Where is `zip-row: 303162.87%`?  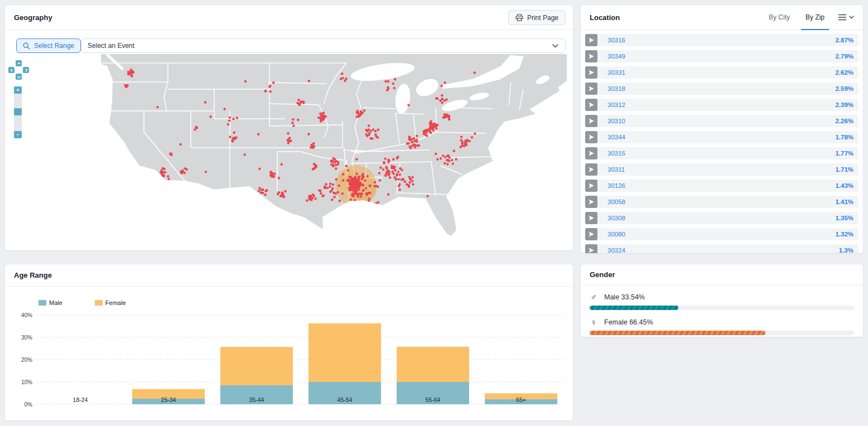
zip-row: 303162.87% is located at coordinates (722, 40).